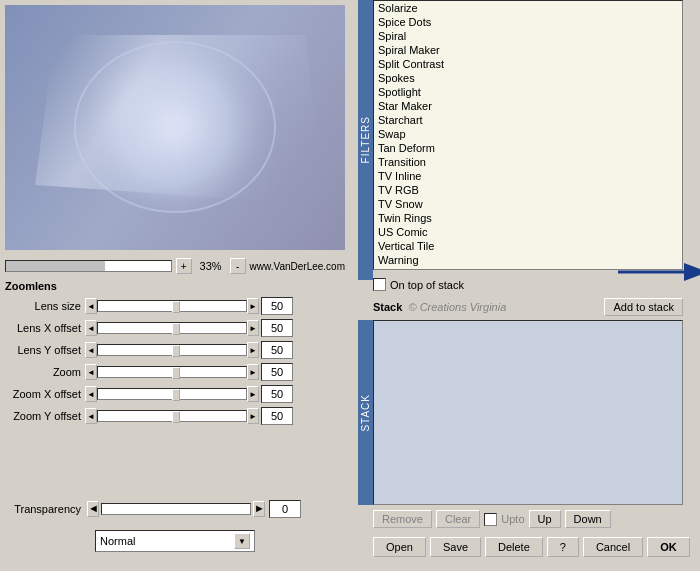 This screenshot has width=700, height=571. I want to click on zoomlens-title: Zoomlens, so click(178, 286).